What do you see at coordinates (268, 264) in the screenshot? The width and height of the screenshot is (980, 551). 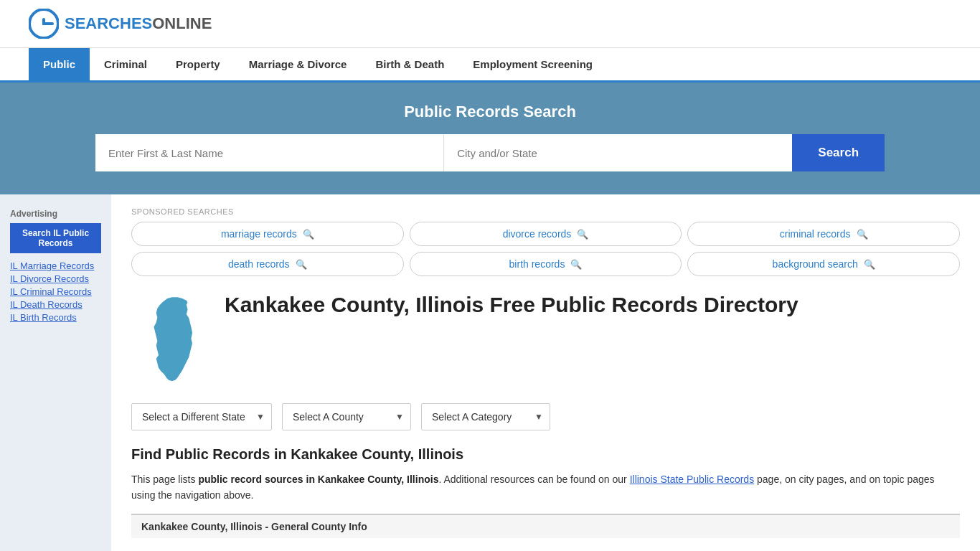 I see `tag-death: death records 🔍` at bounding box center [268, 264].